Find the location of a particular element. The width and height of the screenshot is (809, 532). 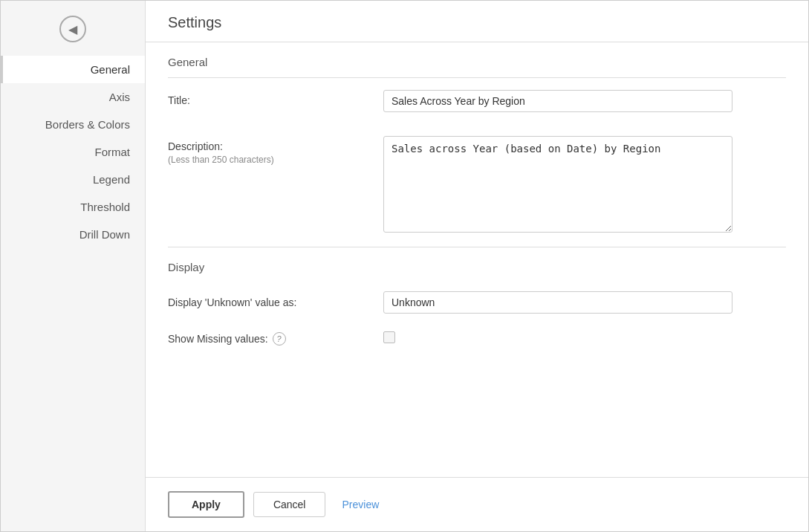

preview-button: Preview is located at coordinates (360, 505).